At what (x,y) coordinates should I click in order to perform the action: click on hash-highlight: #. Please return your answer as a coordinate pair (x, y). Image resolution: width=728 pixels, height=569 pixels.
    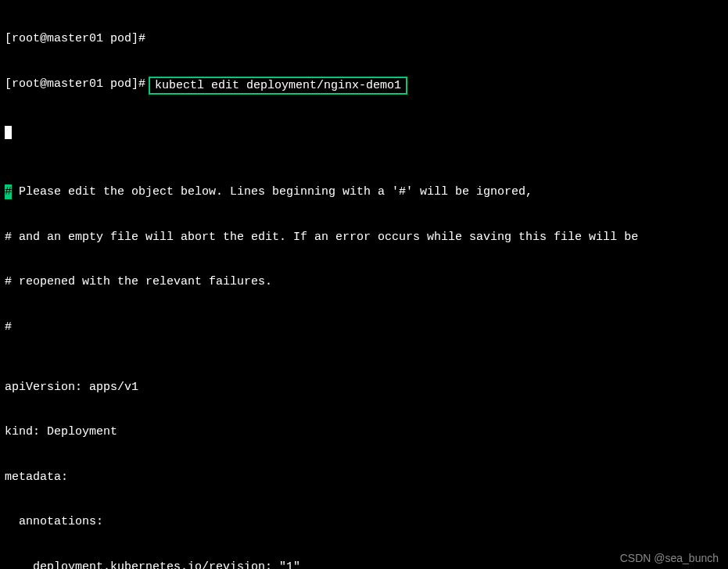
    Looking at the image, I should click on (8, 192).